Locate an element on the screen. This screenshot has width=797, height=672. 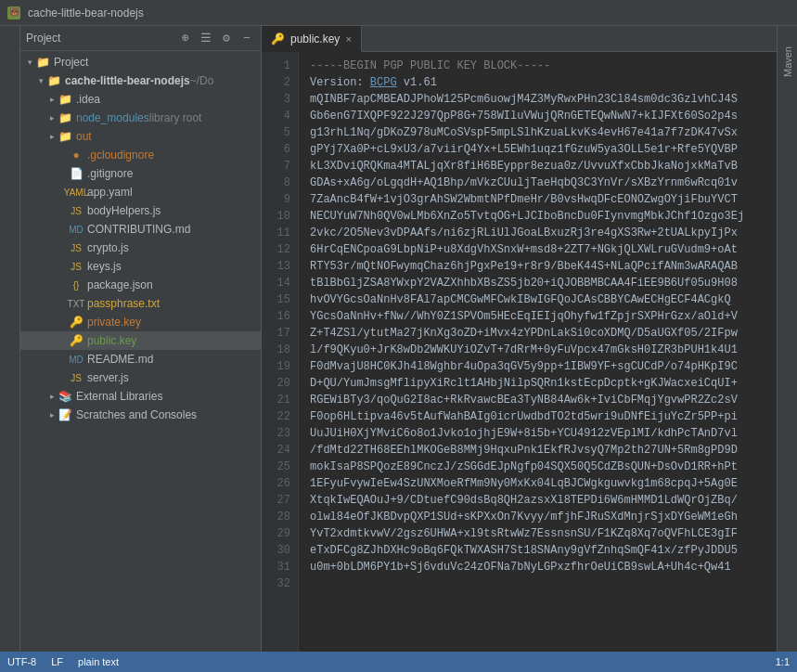
json-icon: {} is located at coordinates (76, 285).